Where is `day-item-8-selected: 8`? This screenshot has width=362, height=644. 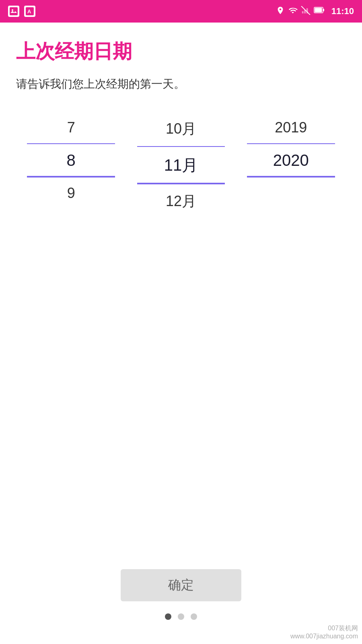 day-item-8-selected: 8 is located at coordinates (71, 160).